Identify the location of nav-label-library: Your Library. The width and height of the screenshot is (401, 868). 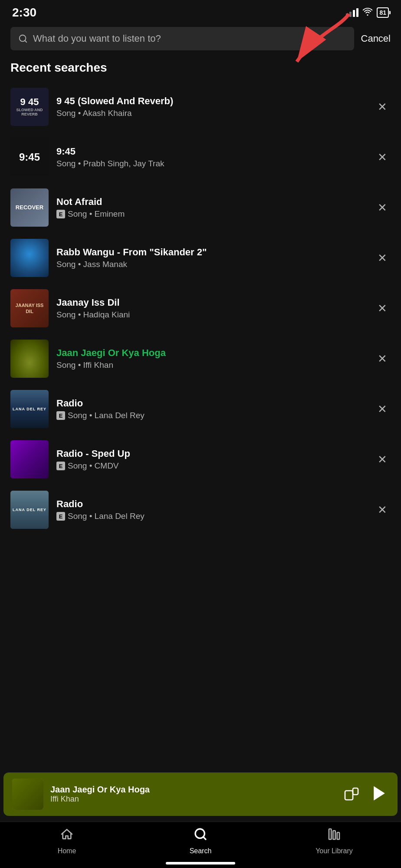
(334, 851).